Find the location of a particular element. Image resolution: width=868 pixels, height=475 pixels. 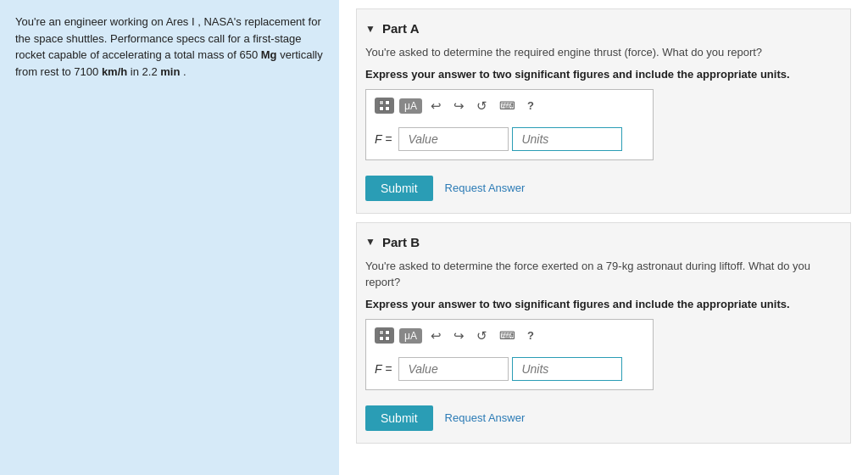

part-a-grid-button is located at coordinates (385, 105).